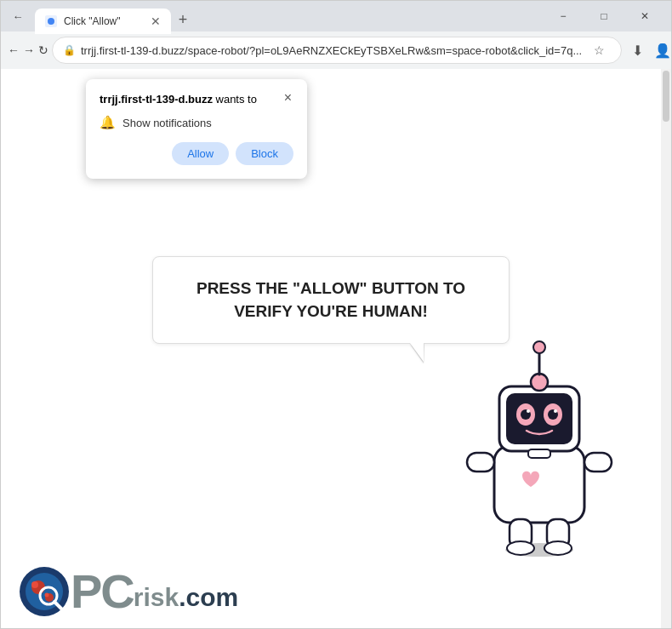  What do you see at coordinates (288, 16) in the screenshot?
I see `tab-bar: Click "Allow" ✕ +` at bounding box center [288, 16].